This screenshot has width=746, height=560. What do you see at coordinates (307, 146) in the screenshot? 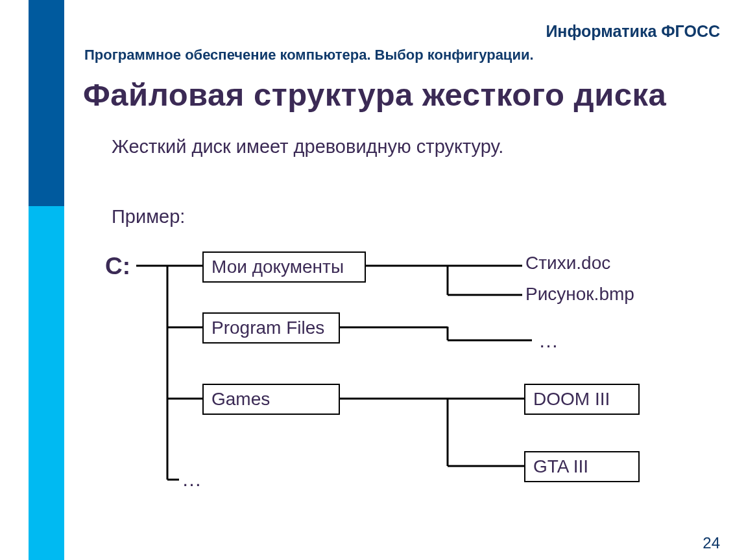
I see `description-text: Жесткий диск имеет древовидную структуру…` at bounding box center [307, 146].